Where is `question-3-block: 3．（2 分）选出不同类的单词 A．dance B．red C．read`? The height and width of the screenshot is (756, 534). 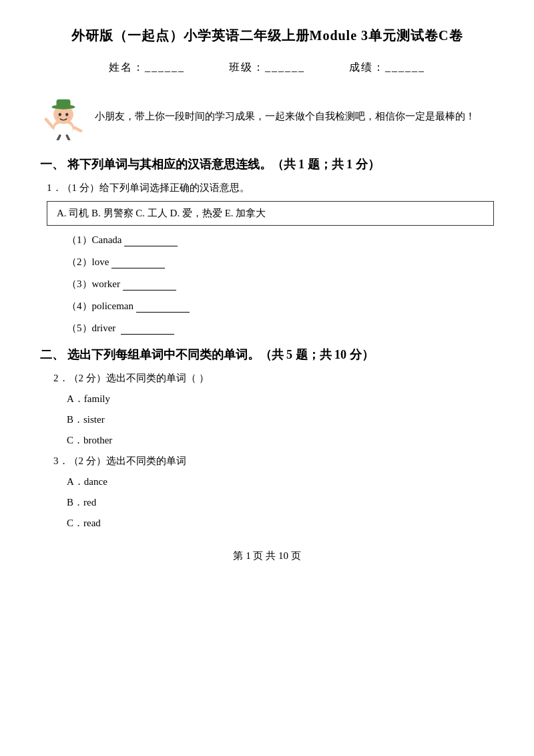 question-3-block: 3．（2 分）选出不同类的单词 A．dance B．red C．read is located at coordinates (270, 492).